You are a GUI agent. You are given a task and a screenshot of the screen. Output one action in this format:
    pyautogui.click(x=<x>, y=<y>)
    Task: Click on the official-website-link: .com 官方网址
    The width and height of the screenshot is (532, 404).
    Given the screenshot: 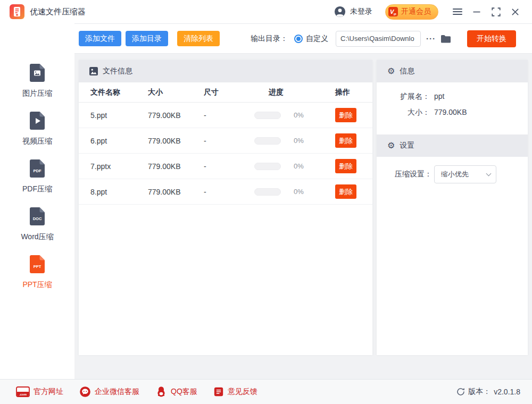 What is the action you would take?
    pyautogui.click(x=39, y=392)
    